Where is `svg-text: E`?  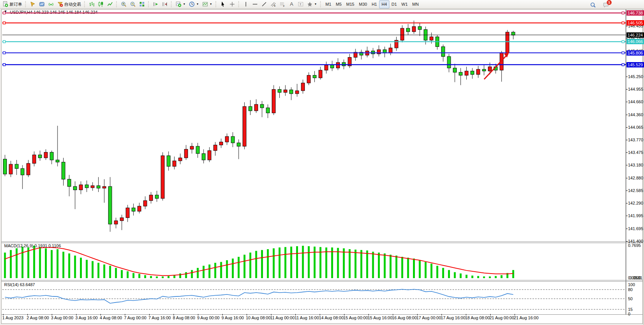 svg-text: E is located at coordinates (275, 6).